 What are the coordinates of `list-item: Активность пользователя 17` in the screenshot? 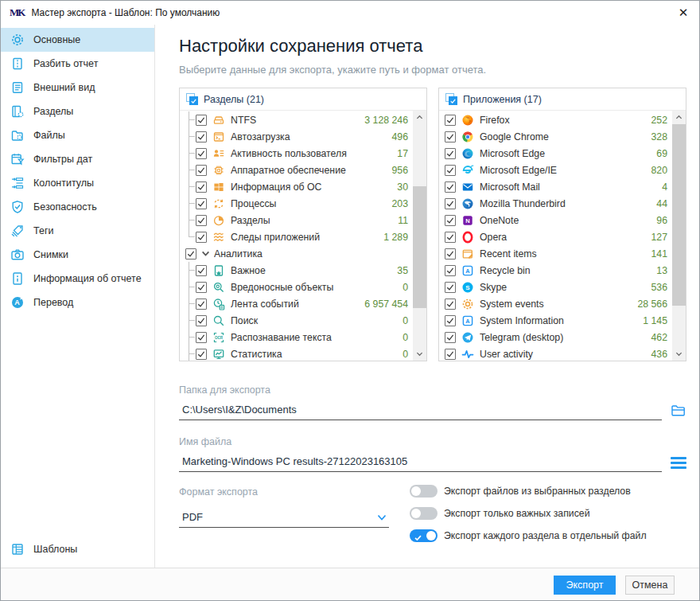 It's located at (296, 153).